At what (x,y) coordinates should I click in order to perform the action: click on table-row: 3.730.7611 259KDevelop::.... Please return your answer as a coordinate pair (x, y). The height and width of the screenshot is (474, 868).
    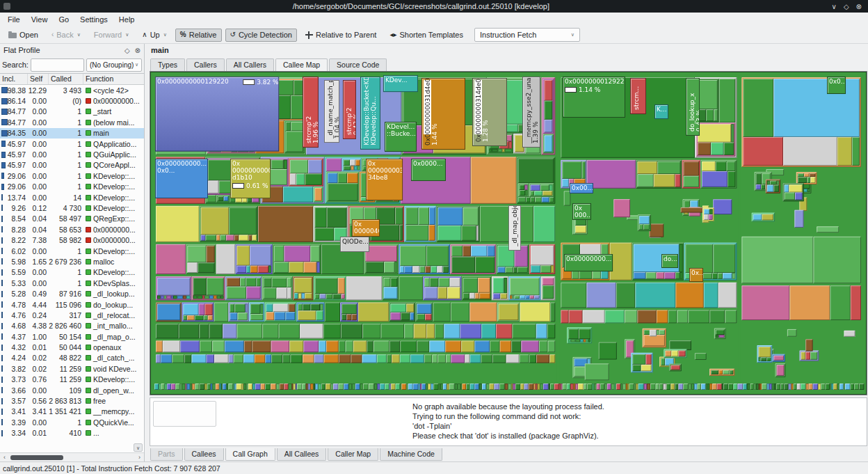
    Looking at the image, I should click on (72, 380).